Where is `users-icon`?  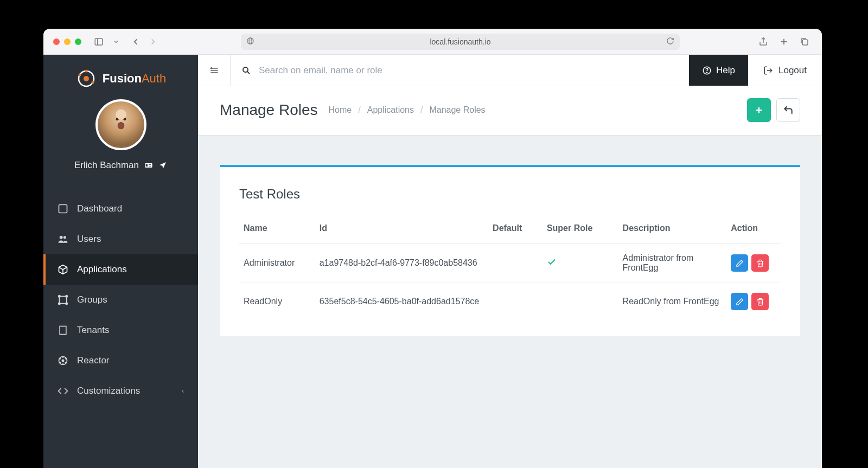
users-icon is located at coordinates (63, 239).